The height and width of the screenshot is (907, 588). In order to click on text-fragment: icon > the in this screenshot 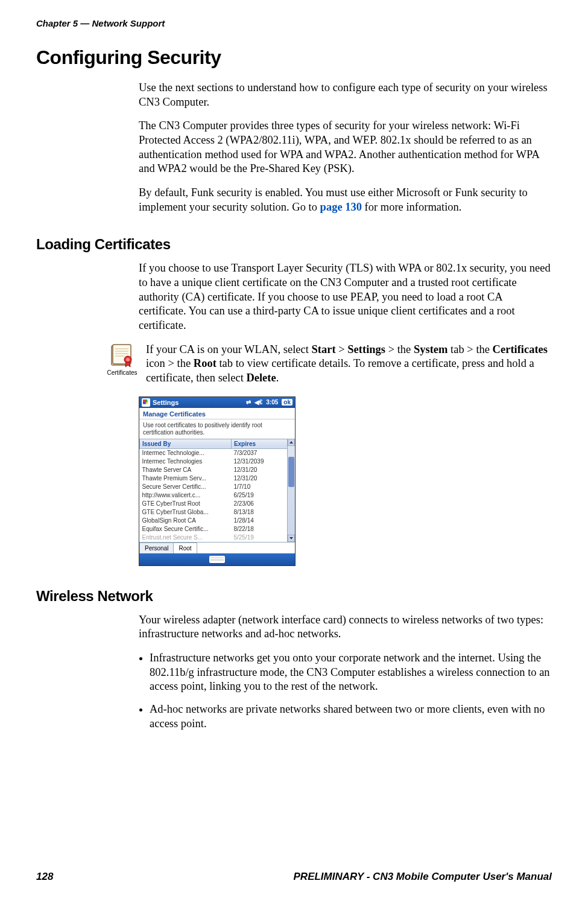, I will do `click(170, 363)`.